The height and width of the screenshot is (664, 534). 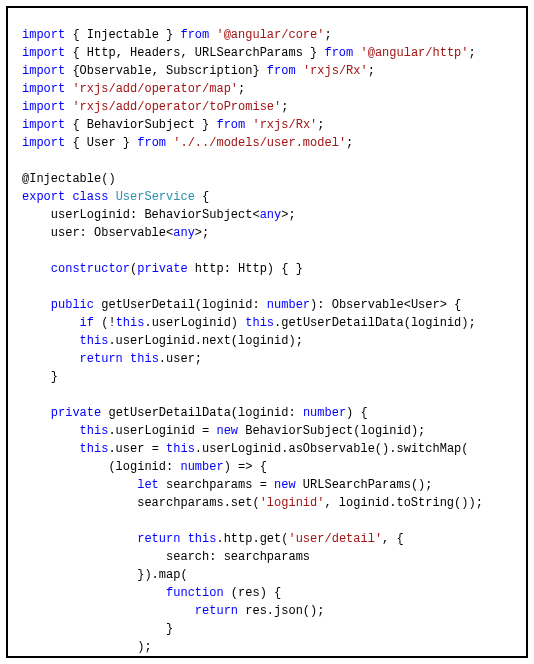 I want to click on code-line: public getUserDetail(loginid: number): O…, so click(x=242, y=305).